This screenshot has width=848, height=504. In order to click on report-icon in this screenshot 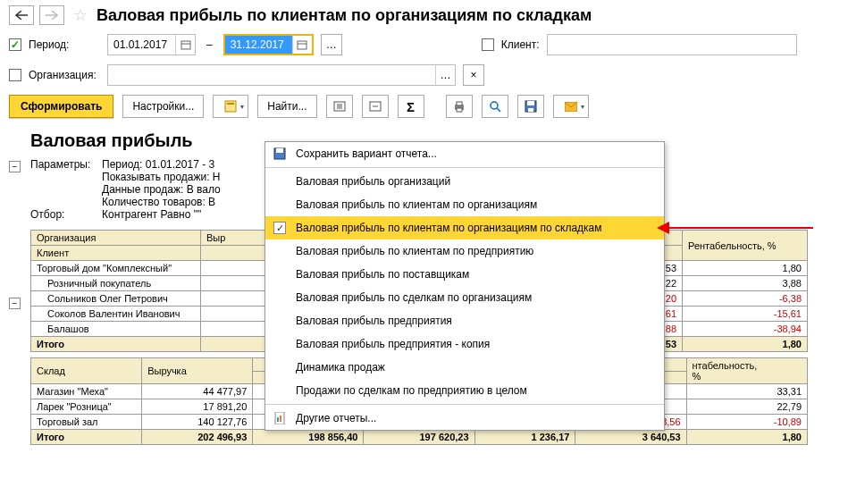, I will do `click(280, 418)`.